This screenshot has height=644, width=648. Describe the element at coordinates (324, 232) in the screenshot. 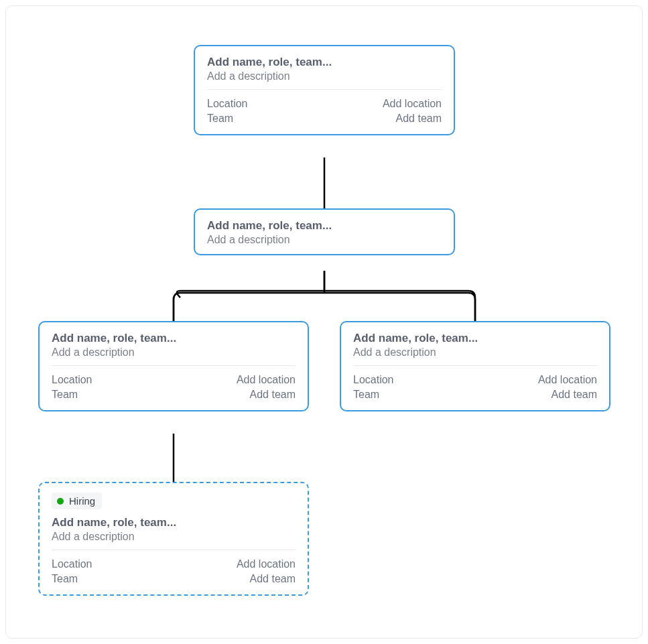

I see `org-node-mid: Add name, role, team... Add a descriptio…` at that location.